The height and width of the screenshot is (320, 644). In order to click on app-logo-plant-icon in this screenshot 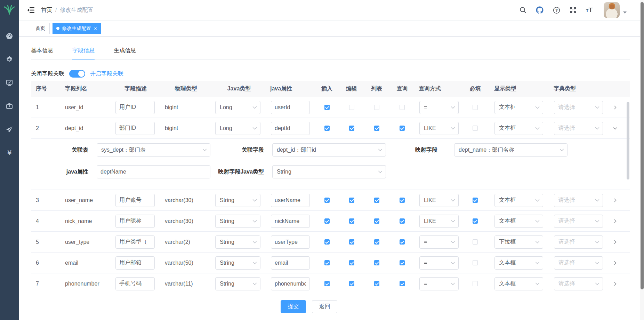, I will do `click(9, 10)`.